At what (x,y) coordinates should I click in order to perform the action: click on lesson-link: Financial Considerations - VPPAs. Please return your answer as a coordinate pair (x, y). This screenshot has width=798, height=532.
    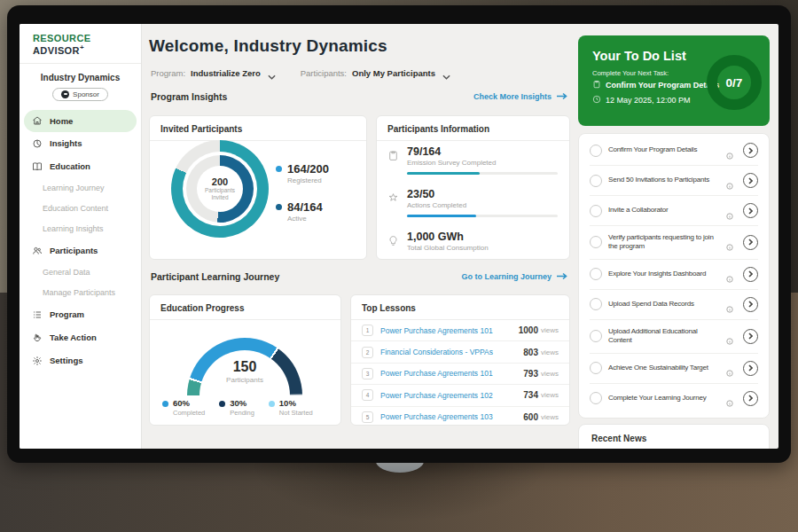
    Looking at the image, I should click on (452, 352).